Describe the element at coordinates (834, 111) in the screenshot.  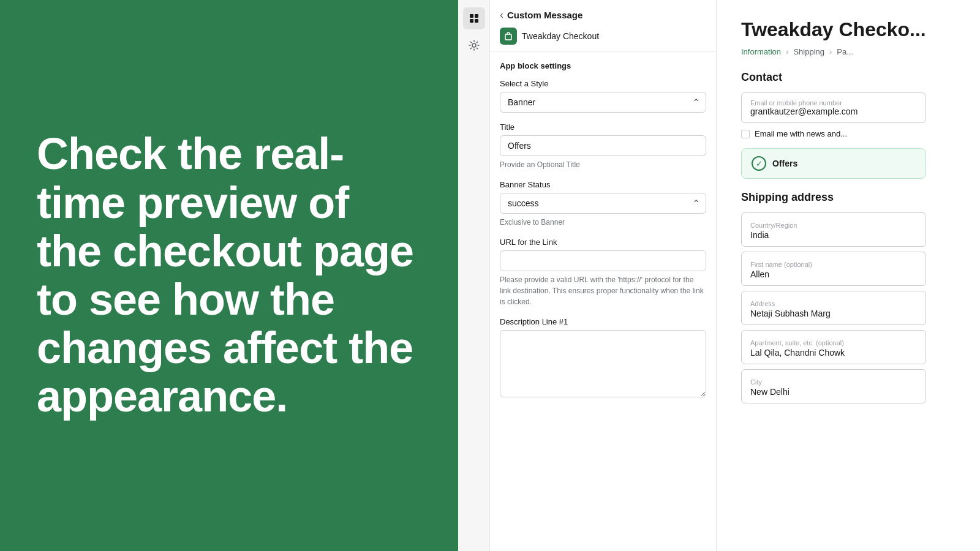
I see `contact-value: grantkautzer@example.com` at that location.